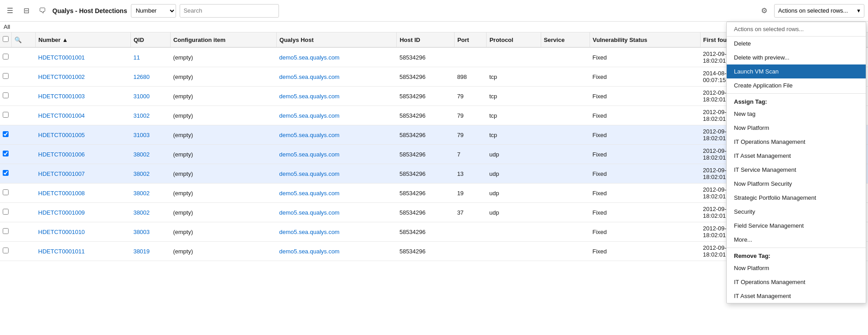 The image size is (868, 335). I want to click on row-port: 79, so click(470, 96).